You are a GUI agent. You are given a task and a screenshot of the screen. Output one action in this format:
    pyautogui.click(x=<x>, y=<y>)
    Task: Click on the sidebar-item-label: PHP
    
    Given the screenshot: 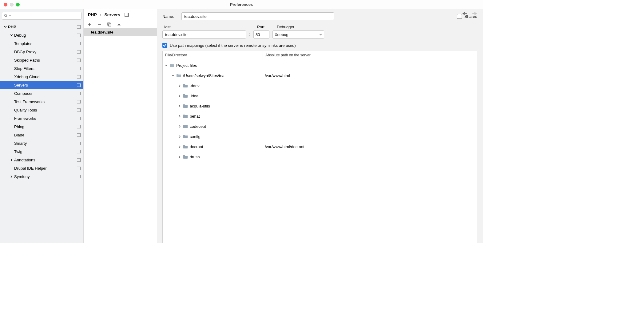 What is the action you would take?
    pyautogui.click(x=42, y=27)
    